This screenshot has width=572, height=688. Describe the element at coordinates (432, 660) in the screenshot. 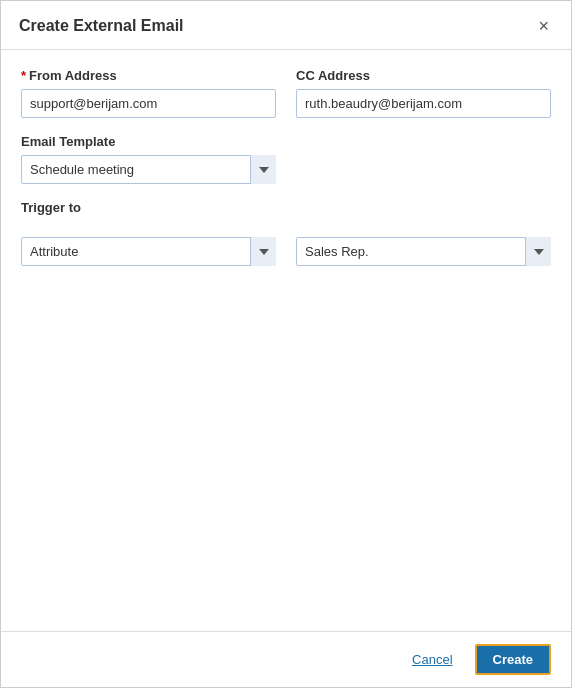

I see `cancel-button: Cancel` at that location.